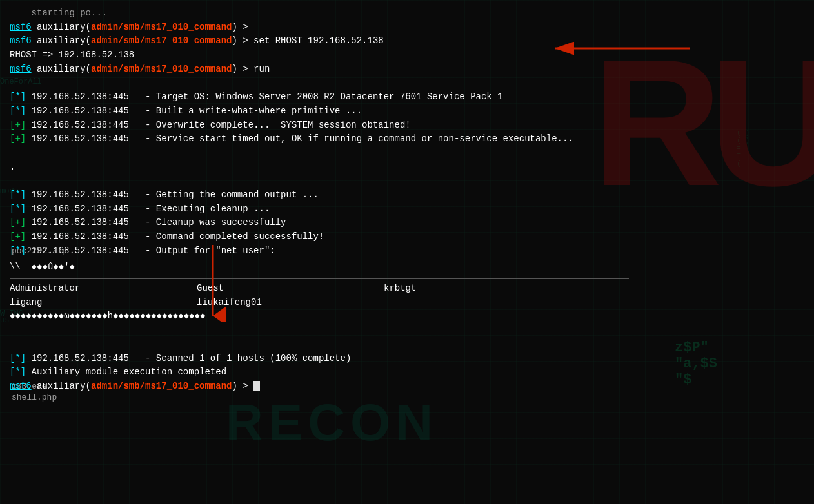 The width and height of the screenshot is (814, 504). I want to click on arrow-down-indicator, so click(213, 284).